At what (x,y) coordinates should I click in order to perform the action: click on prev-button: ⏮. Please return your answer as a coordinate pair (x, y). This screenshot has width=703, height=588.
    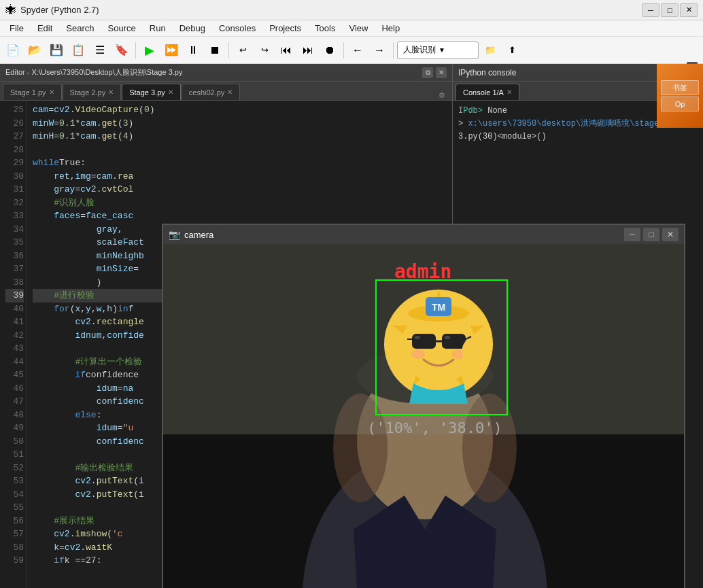
    Looking at the image, I should click on (286, 50).